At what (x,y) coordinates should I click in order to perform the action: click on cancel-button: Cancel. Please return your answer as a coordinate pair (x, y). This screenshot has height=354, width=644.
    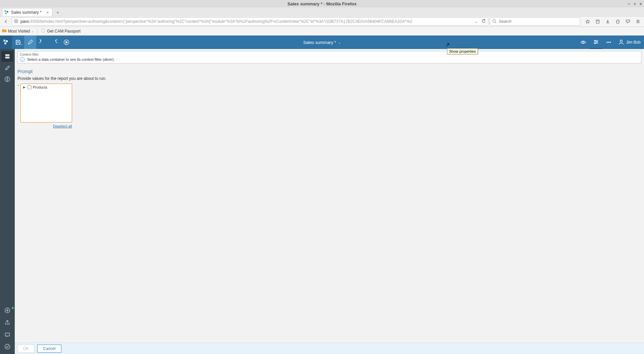
    Looking at the image, I should click on (49, 349).